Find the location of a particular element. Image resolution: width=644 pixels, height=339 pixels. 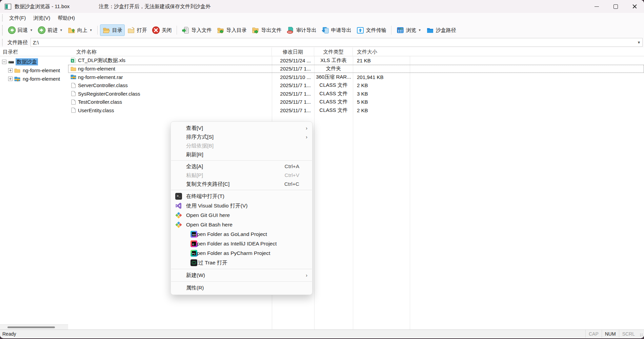

table-row: ServerController.class 2025/11/7 1... CL… is located at coordinates (356, 85).